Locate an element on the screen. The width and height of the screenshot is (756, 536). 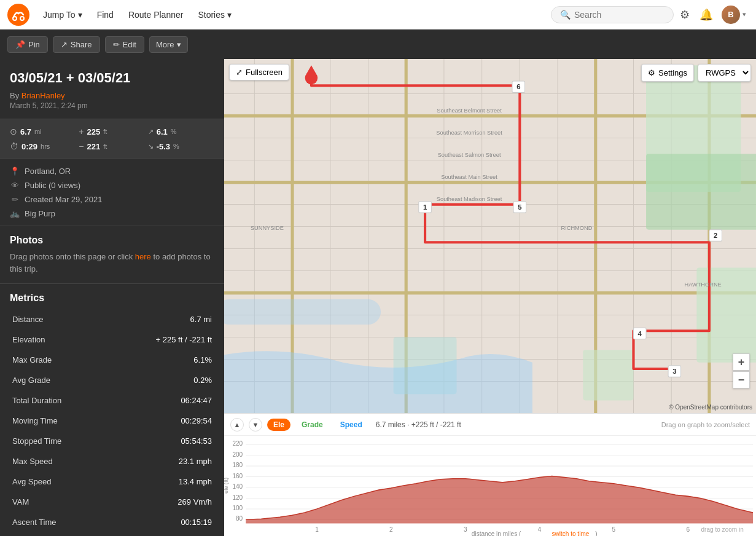
metric-label: Max Grade is located at coordinates (58, 360).